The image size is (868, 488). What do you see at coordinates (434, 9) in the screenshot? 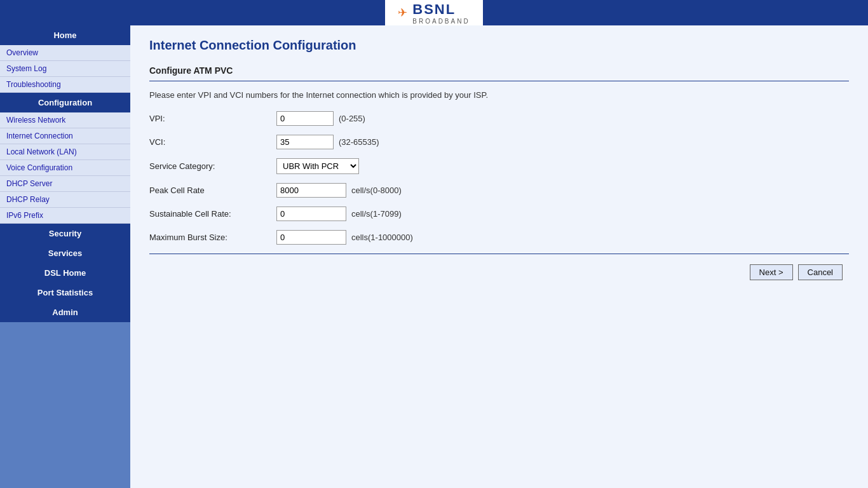
I see `bsnl-logo: BSNL` at bounding box center [434, 9].